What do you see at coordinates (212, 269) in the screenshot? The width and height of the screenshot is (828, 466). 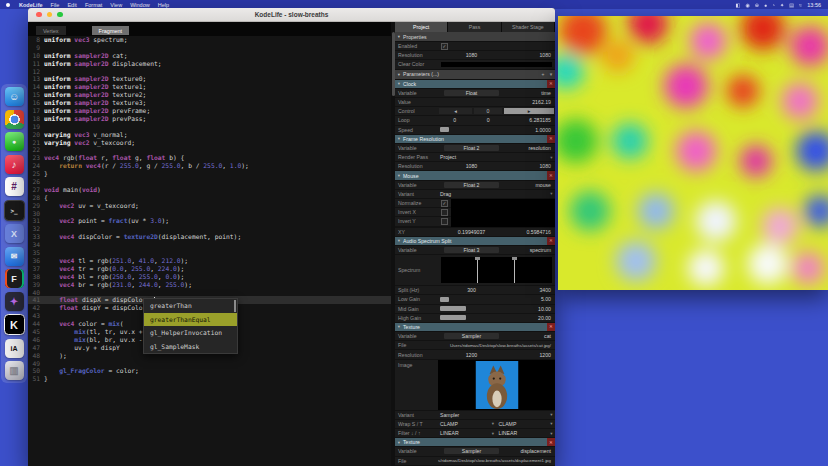 I see `code-line-37: 37 vec4 tr = rgb(0.0, 255.0, 224.0);` at bounding box center [212, 269].